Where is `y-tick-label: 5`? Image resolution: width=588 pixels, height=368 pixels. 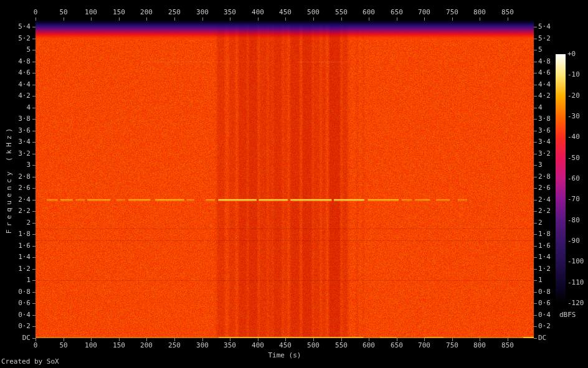
y-tick-label: 5 is located at coordinates (16, 50).